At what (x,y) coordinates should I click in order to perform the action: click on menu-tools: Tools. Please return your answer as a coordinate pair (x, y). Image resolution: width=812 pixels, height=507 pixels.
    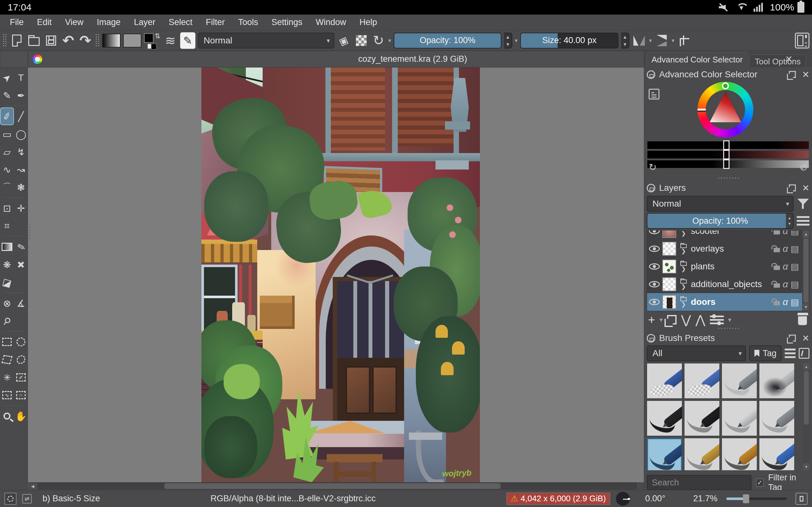
    Looking at the image, I should click on (248, 22).